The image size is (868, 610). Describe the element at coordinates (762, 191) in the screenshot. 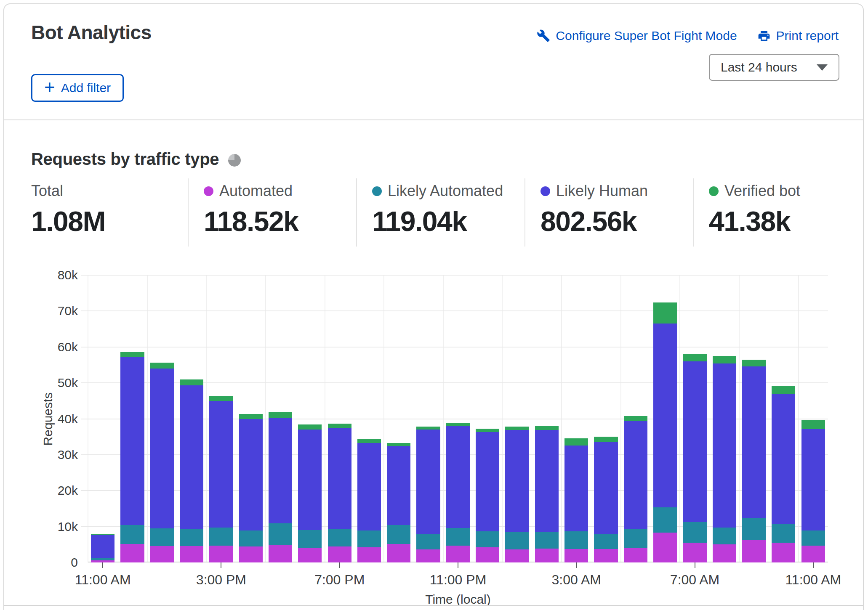

I see `stat-label: Verified bot` at that location.